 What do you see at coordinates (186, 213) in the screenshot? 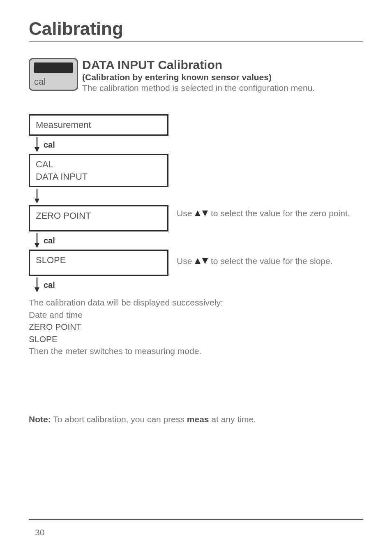
I see `desc-zero-pre: Use` at bounding box center [186, 213].